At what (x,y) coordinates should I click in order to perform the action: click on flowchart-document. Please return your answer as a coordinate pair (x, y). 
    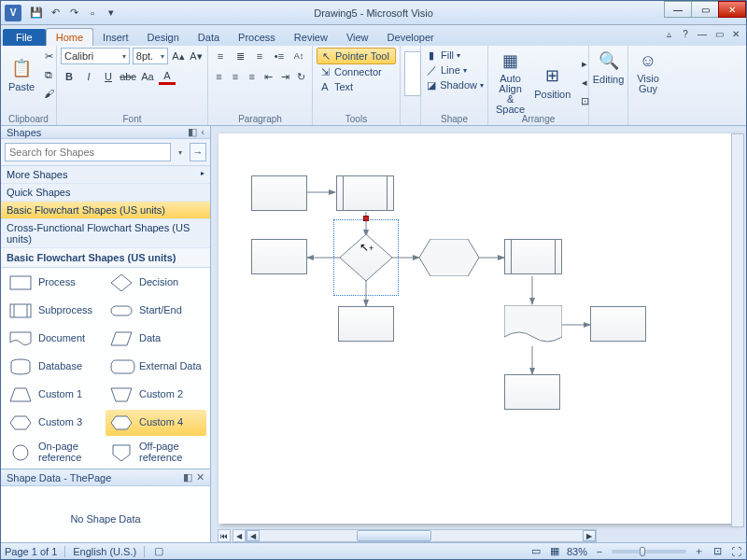
    Looking at the image, I should click on (533, 326).